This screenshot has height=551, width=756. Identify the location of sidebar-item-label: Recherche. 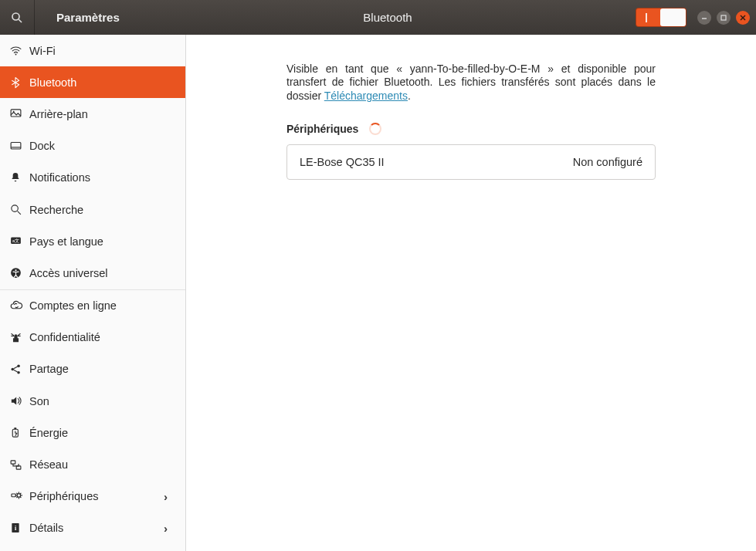
(107, 210).